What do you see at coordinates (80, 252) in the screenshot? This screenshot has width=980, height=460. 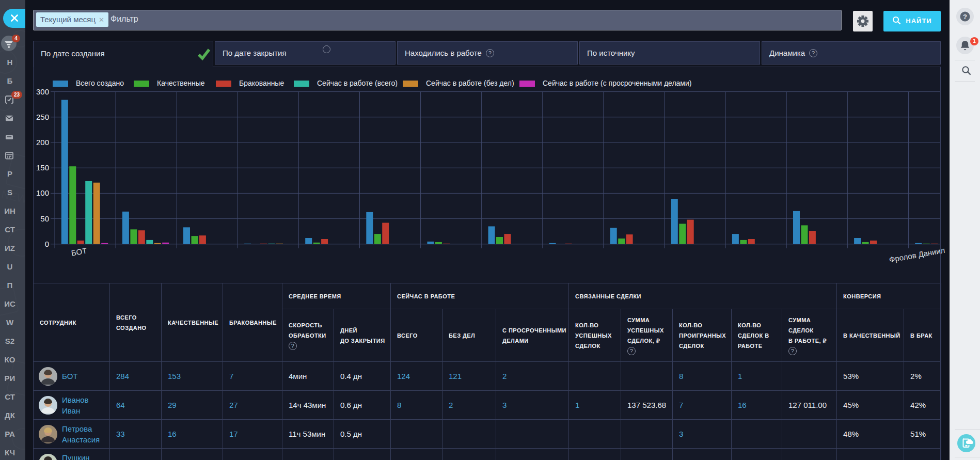 I see `svg-text: БОТ` at bounding box center [80, 252].